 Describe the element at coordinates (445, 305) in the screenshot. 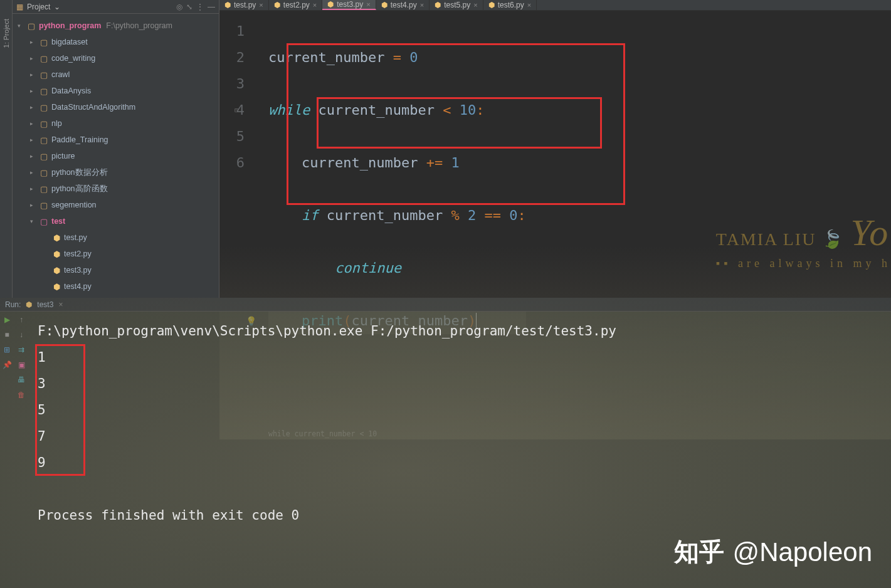

I see `run-panel-header: Run: ⬢ test3 ×` at that location.